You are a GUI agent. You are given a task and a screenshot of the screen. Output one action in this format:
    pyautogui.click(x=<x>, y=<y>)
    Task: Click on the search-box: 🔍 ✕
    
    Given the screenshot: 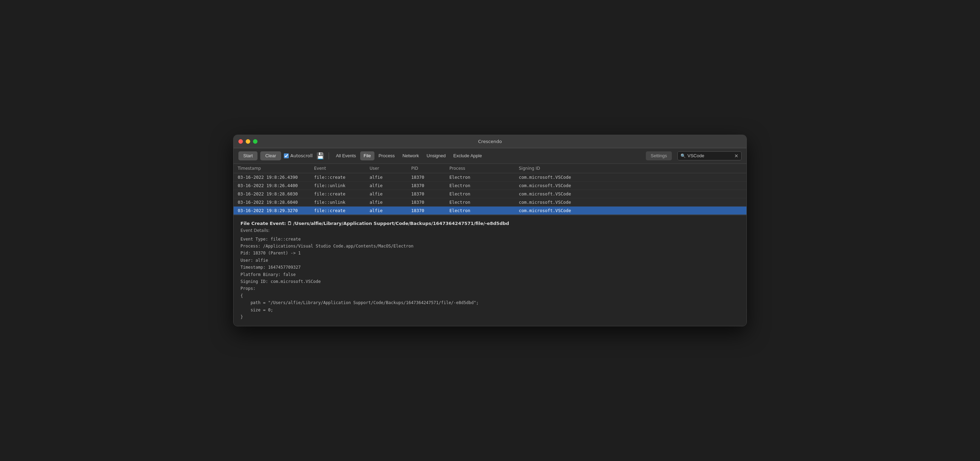 What is the action you would take?
    pyautogui.click(x=710, y=156)
    